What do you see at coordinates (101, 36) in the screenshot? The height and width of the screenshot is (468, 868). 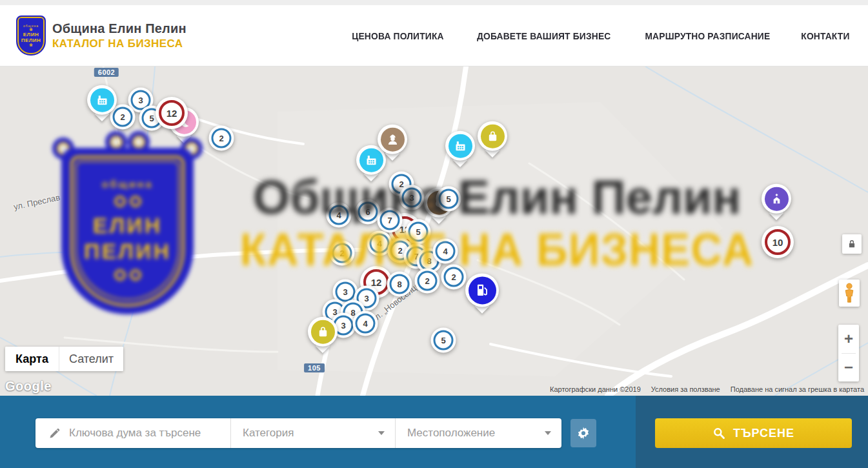 I see `brand: община ❀ ЕЛИН ПЕЛИН ❀ Община Елин Пелин …` at bounding box center [101, 36].